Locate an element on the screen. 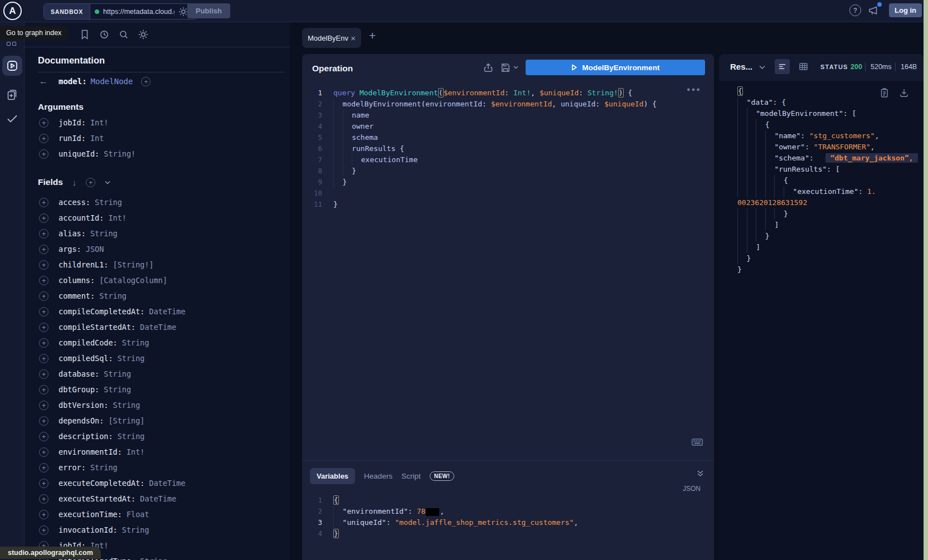 This screenshot has height=560, width=928. sidebar-item-checks is located at coordinates (12, 119).